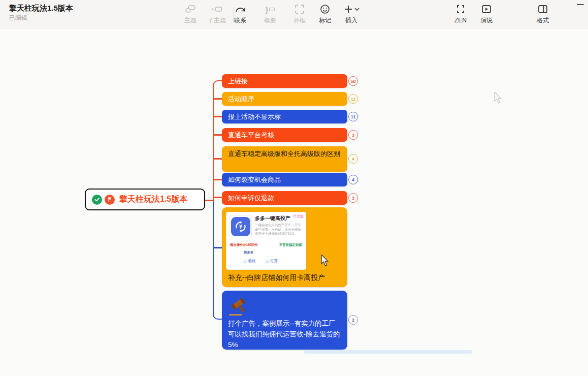 The width and height of the screenshot is (588, 376). What do you see at coordinates (353, 320) in the screenshot?
I see `count-badge-value: 2` at bounding box center [353, 320].